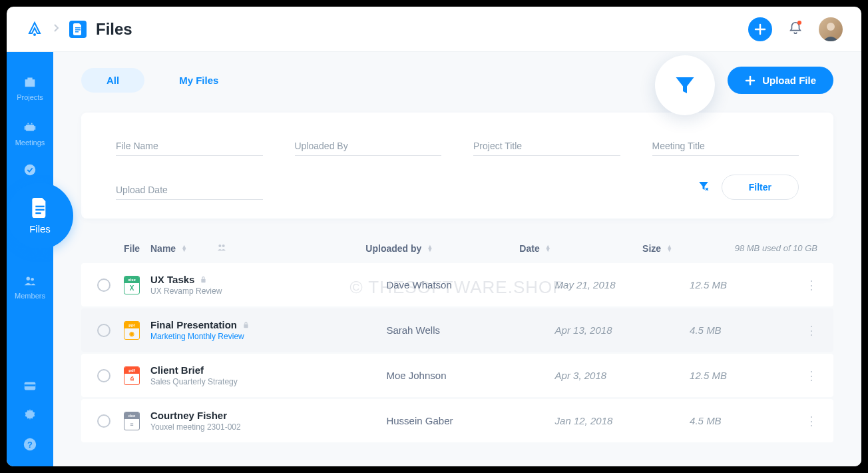 This screenshot has height=473, width=868. Describe the element at coordinates (584, 330) in the screenshot. I see `upload-date: Apr 13, 2018` at that location.